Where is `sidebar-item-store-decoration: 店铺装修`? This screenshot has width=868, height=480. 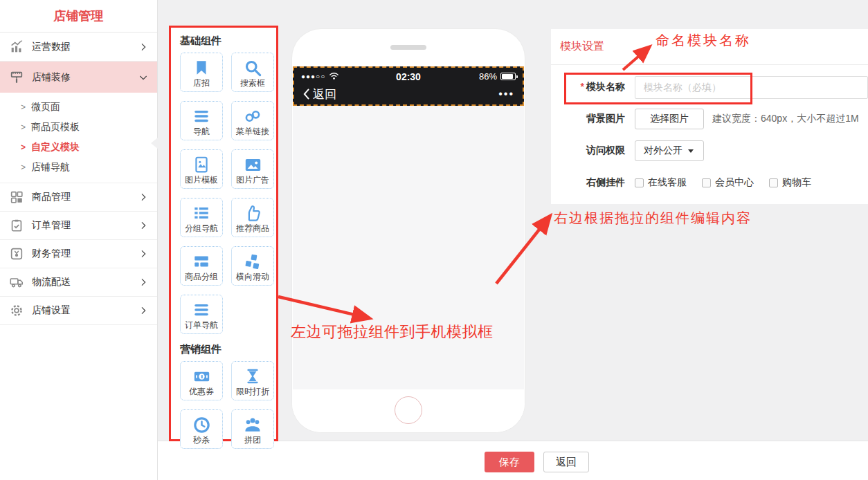
sidebar-item-store-decoration: 店铺装修 is located at coordinates (79, 77).